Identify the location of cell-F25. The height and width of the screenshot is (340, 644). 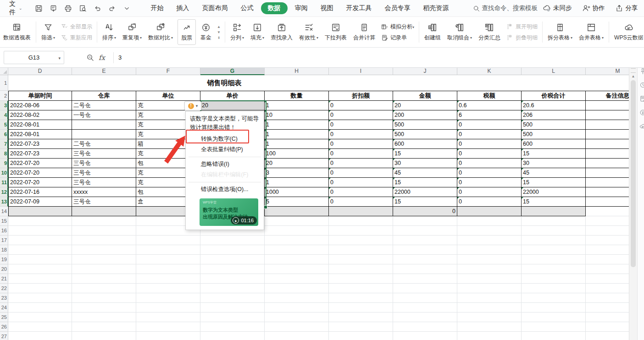
(168, 317).